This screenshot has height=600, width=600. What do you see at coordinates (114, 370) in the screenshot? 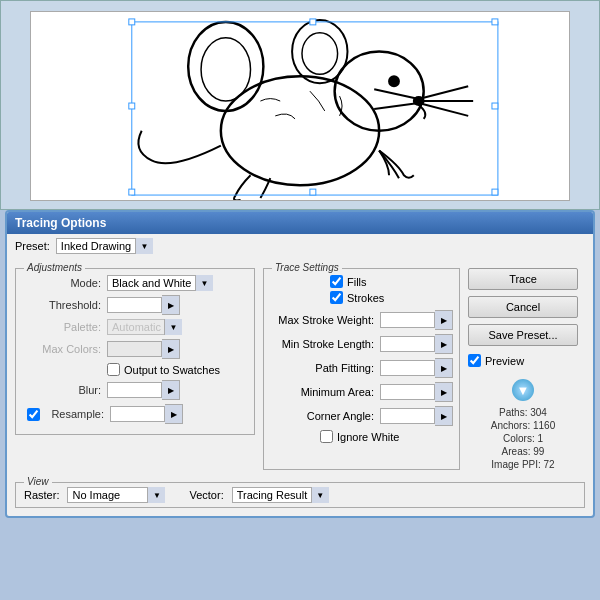
I see `output-swatches-checkbox` at bounding box center [114, 370].